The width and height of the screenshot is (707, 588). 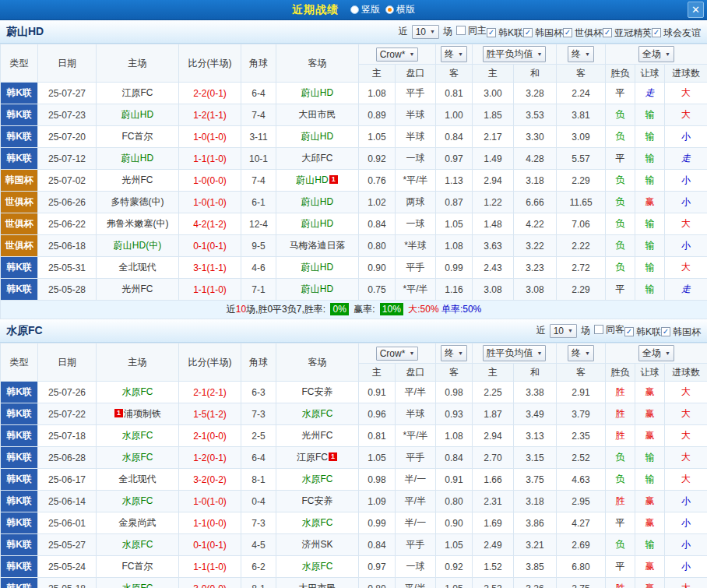 What do you see at coordinates (621, 414) in the screenshot?
I see `result-cell: 胜` at bounding box center [621, 414].